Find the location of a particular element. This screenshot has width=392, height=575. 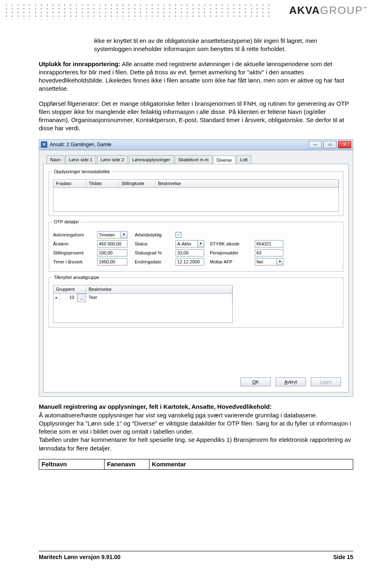

label-endringsdato: Endringsdato is located at coordinates (155, 262).